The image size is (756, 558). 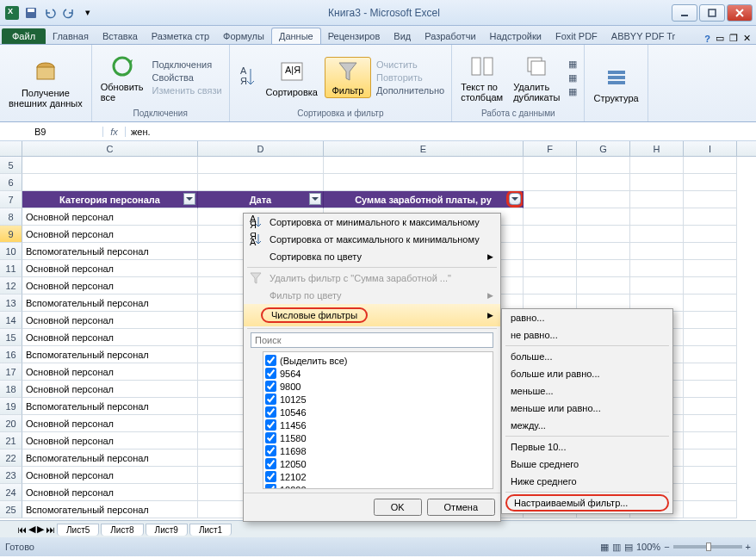 I want to click on sort-asc-item: АЯ Сортировка от минимального к максимал…, so click(x=372, y=222).